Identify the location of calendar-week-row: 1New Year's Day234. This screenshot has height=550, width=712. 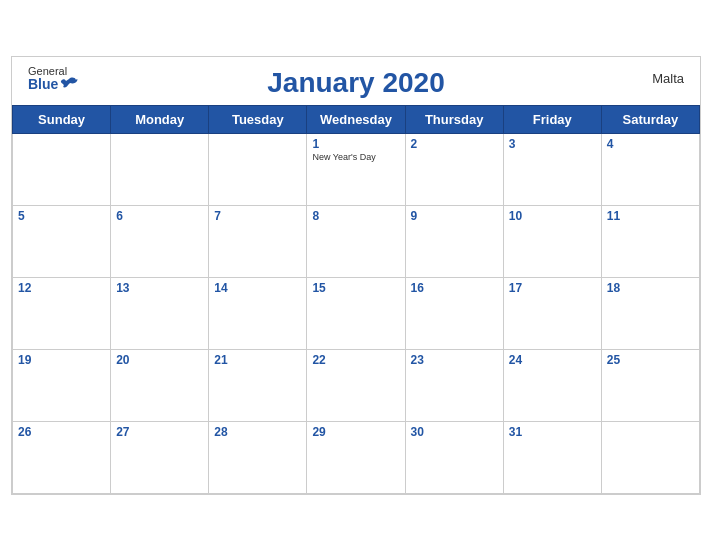
(356, 169).